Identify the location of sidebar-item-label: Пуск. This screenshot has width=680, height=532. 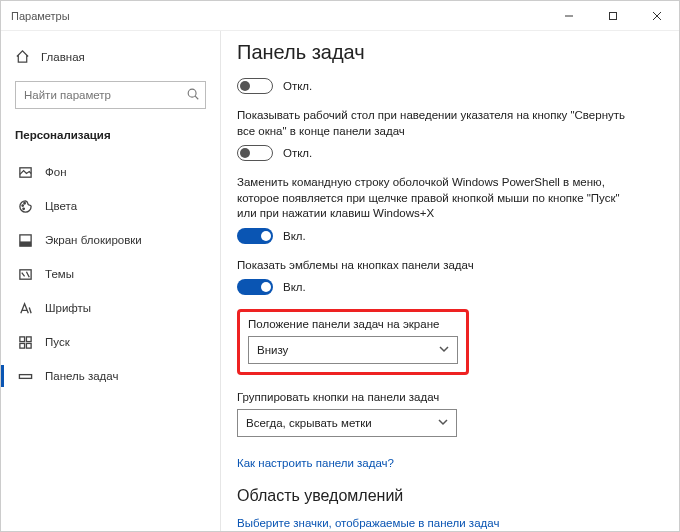
(58, 342).